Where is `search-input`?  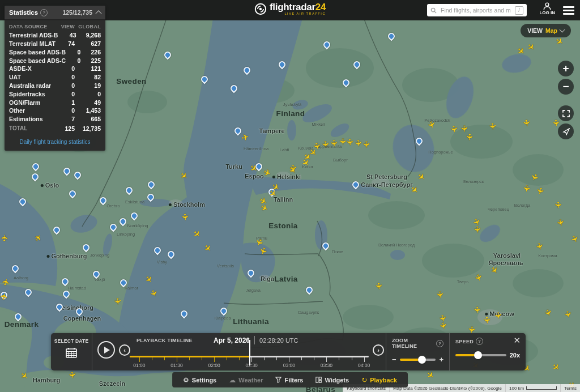 search-input is located at coordinates (476, 10).